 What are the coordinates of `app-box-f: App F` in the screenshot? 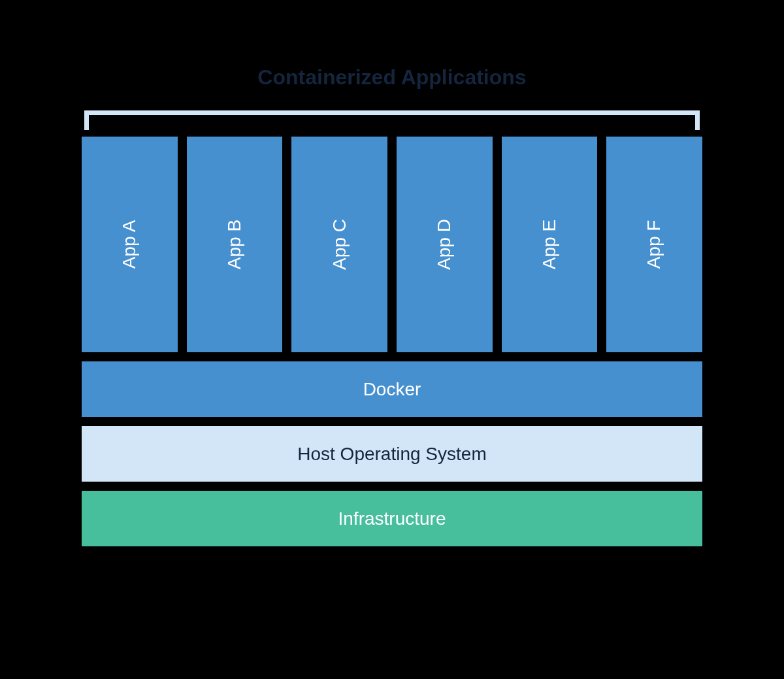 It's located at (655, 244).